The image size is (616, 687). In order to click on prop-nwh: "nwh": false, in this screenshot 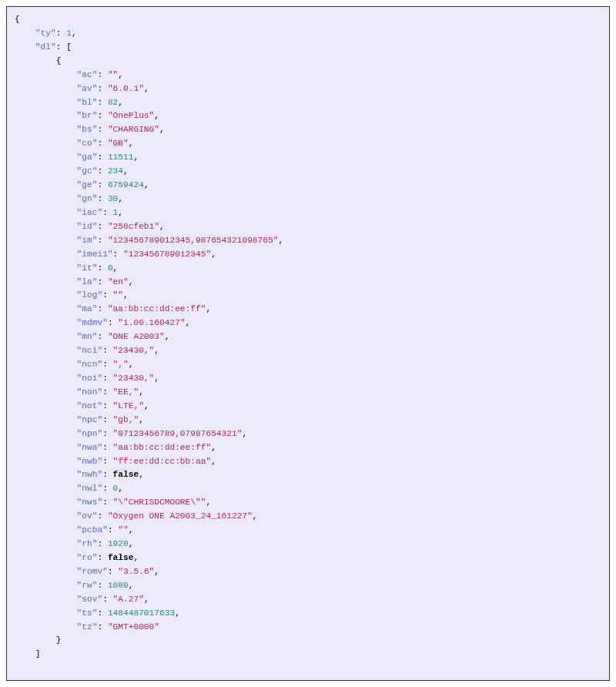, I will do `click(308, 475)`.